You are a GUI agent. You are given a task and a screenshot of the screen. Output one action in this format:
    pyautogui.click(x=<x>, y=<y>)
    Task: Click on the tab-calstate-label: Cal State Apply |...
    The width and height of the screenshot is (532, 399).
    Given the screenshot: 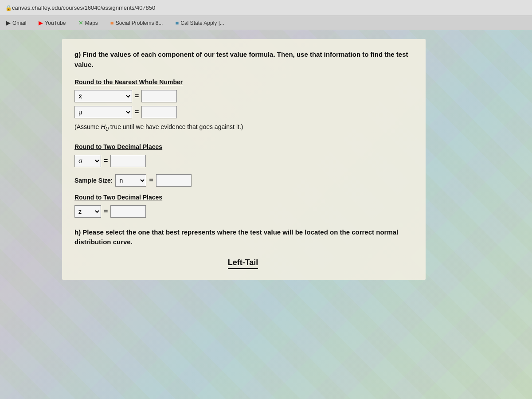 What is the action you would take?
    pyautogui.click(x=202, y=23)
    